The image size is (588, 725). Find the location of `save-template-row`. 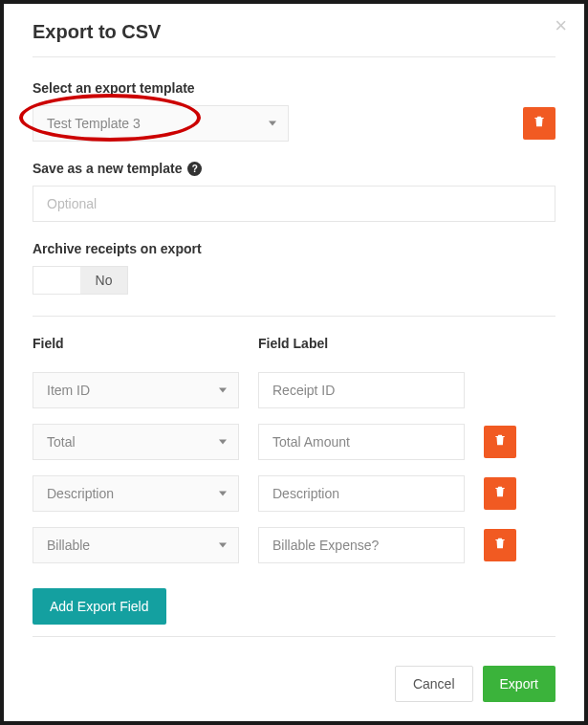

save-template-row is located at coordinates (294, 204).